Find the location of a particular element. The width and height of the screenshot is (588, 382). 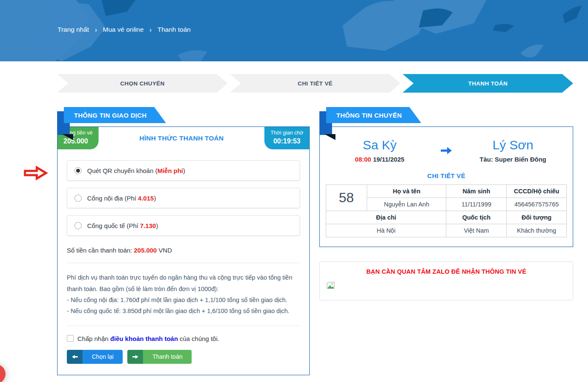

terms-row: Chấp nhận điều khoản thanh toán của chún… is located at coordinates (184, 338).